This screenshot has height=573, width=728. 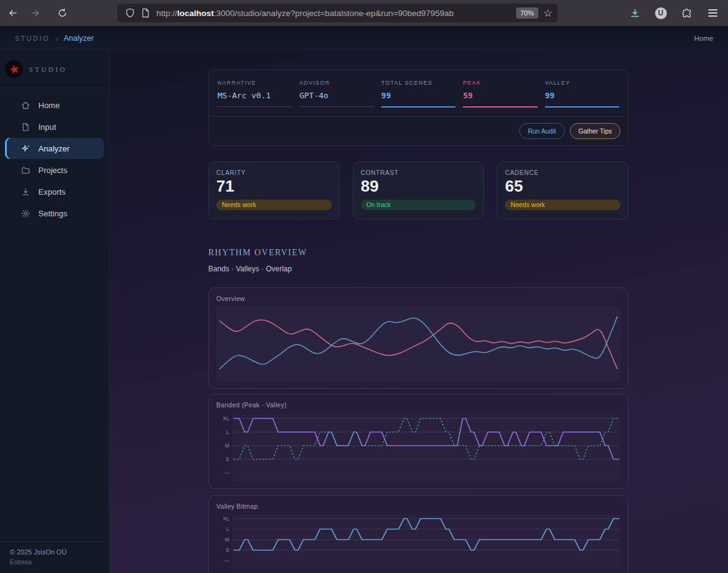 I want to click on sidebar-item-label: Home, so click(x=49, y=105).